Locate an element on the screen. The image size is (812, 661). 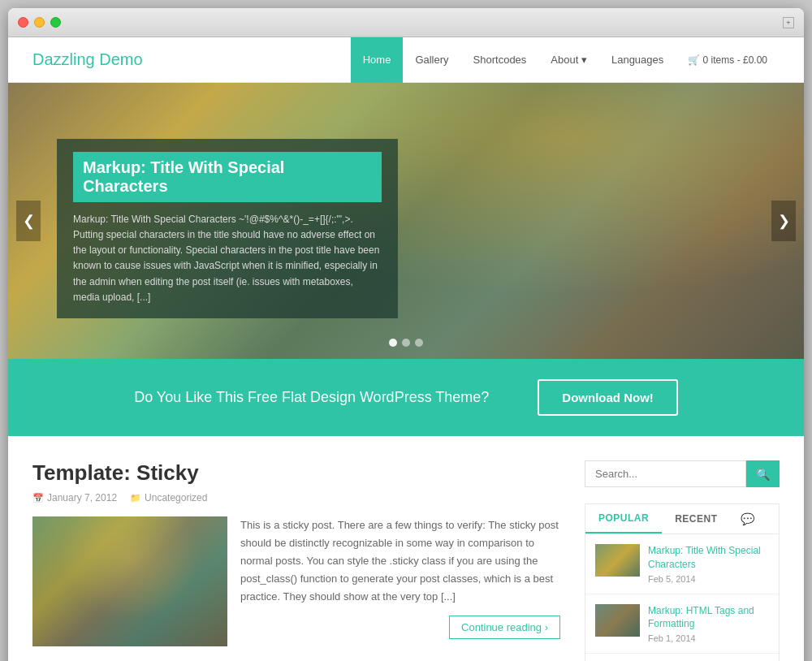
post-excerpt: This is a sticky post. There are a few t… is located at coordinates (400, 561).